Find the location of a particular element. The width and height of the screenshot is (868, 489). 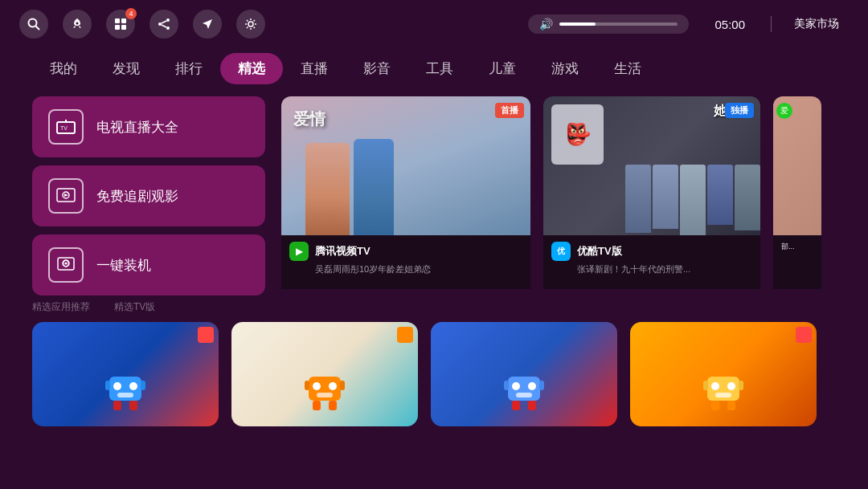

volume-control: 🔊 is located at coordinates (608, 24).